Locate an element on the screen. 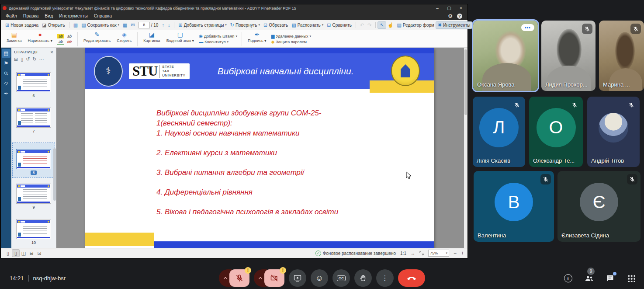  pages-tool-add-page-icon: ⊞ is located at coordinates (16, 59).